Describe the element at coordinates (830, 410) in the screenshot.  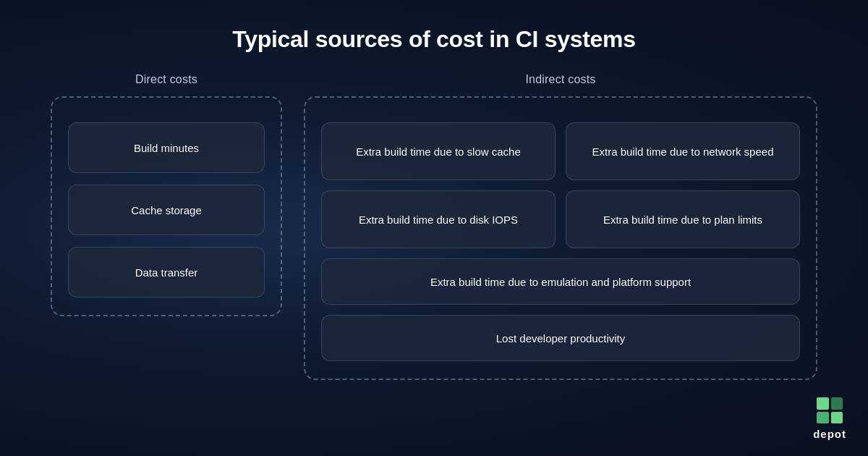
I see `depot-icon` at that location.